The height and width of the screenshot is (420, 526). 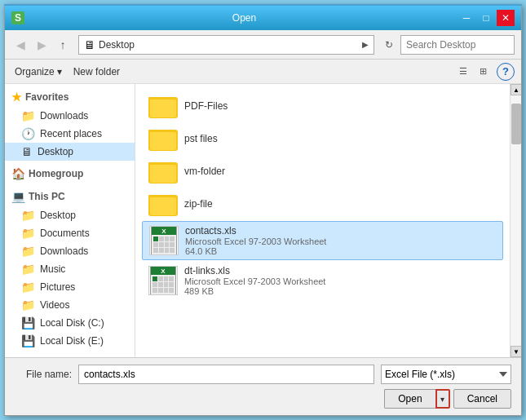 I want to click on filename-row: File name: Excel File (*.xls), so click(x=263, y=374).